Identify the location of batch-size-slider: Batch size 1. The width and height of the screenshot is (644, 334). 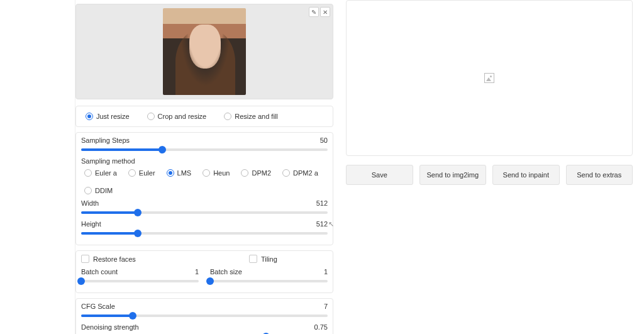
(269, 277).